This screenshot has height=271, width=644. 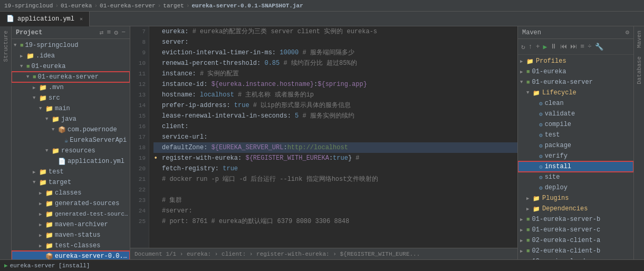 What do you see at coordinates (576, 124) in the screenshot?
I see `maven-item-compile: ⚙ compile` at bounding box center [576, 124].